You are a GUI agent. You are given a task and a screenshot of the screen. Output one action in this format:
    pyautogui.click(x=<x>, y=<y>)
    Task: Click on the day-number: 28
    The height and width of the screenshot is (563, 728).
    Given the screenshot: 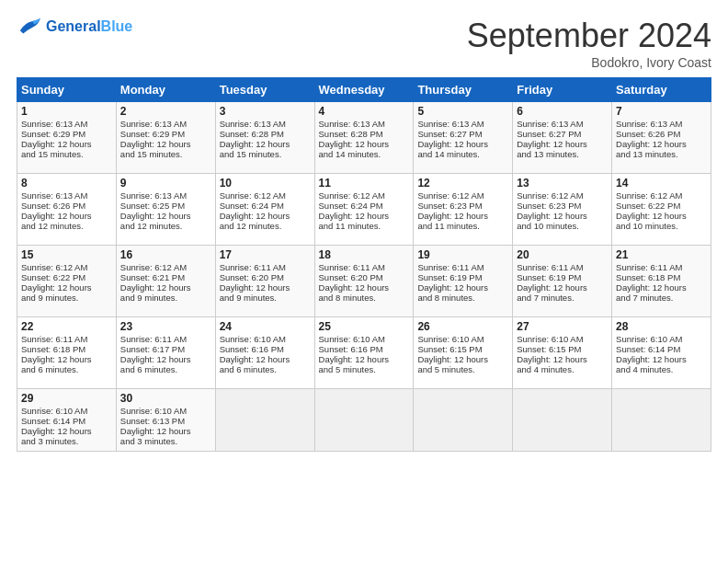 What is the action you would take?
    pyautogui.click(x=662, y=327)
    